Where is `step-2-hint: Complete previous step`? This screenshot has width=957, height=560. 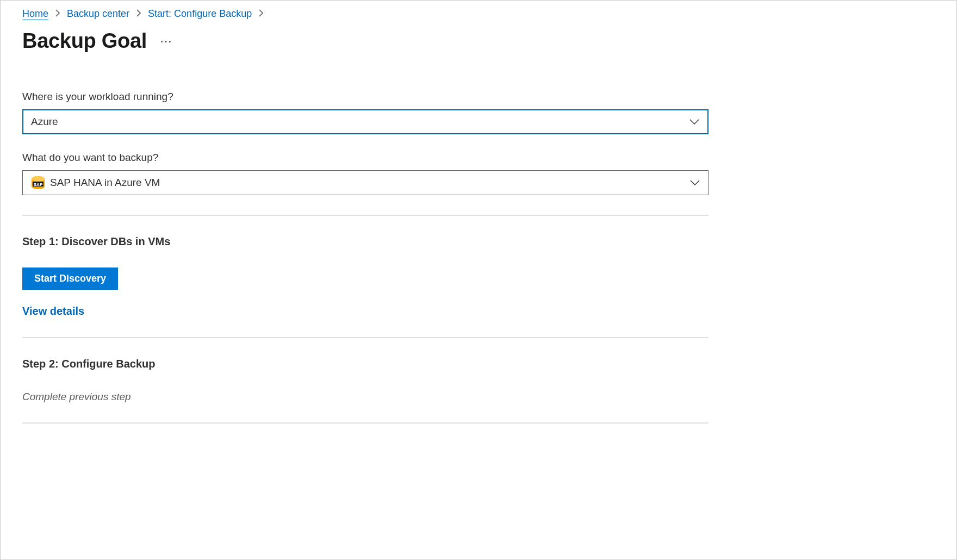 step-2-hint: Complete previous step is located at coordinates (365, 397).